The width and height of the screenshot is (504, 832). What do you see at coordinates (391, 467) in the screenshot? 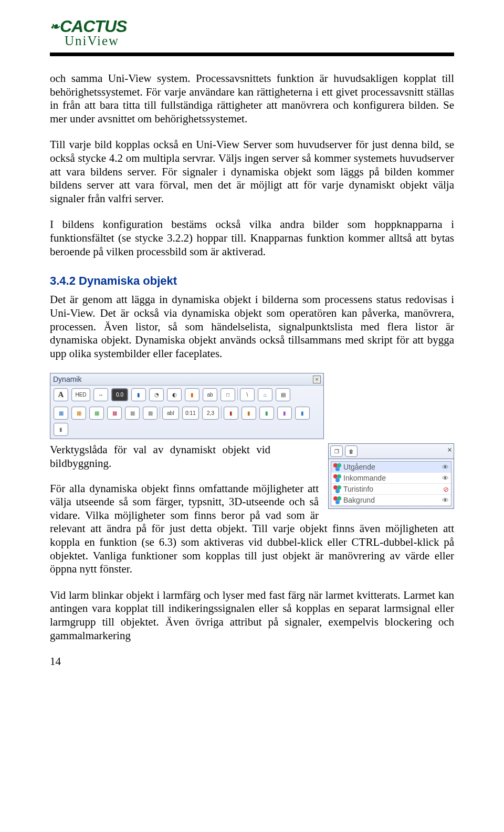
I see `layer-row: Utgående 👁` at bounding box center [391, 467].